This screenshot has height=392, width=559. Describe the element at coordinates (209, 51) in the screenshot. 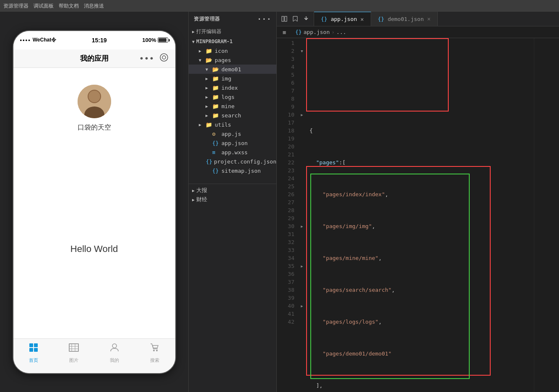

I see `folder-icon: 📁` at that location.